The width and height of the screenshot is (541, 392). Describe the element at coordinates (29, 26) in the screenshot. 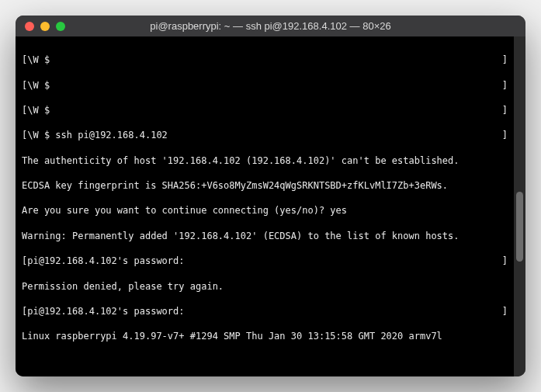

I see `close-icon` at that location.